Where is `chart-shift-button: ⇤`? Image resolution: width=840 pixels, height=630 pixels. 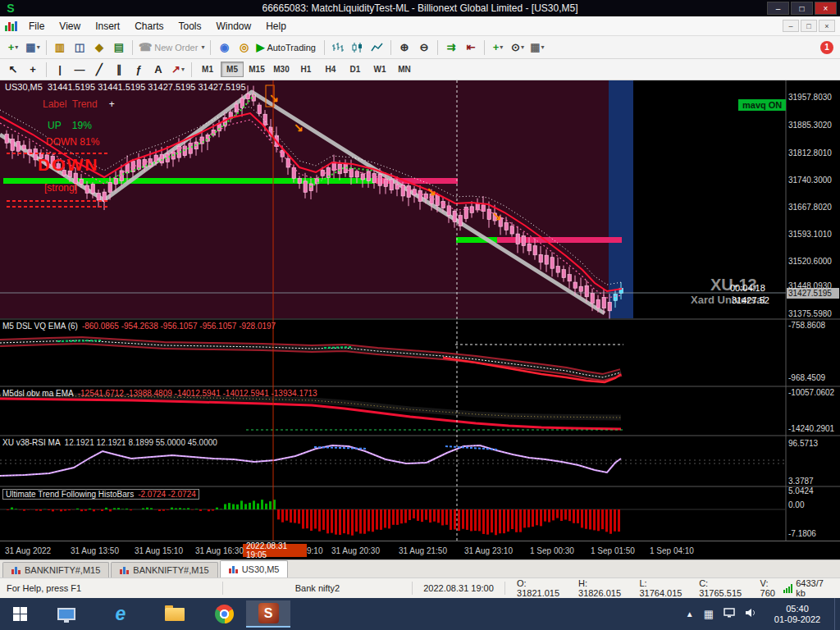 chart-shift-button: ⇤ is located at coordinates (471, 48).